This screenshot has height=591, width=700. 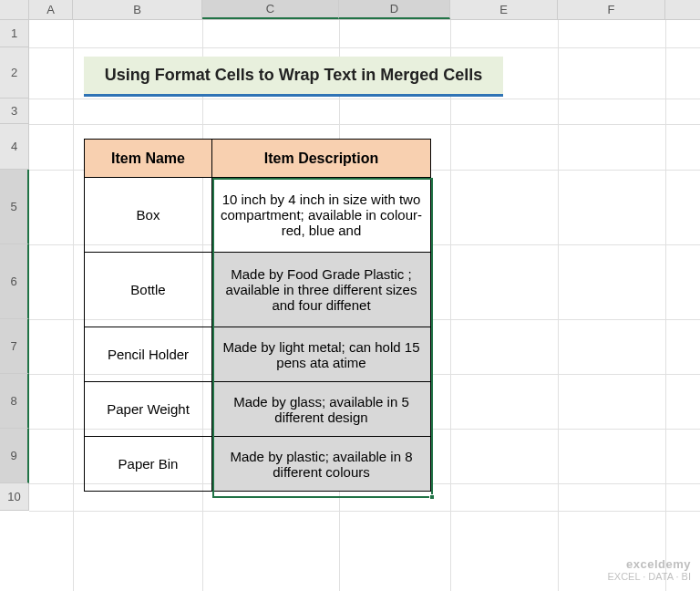 I want to click on table-row: Box10 inch by 4 inch in size with two co…, so click(x=258, y=215).